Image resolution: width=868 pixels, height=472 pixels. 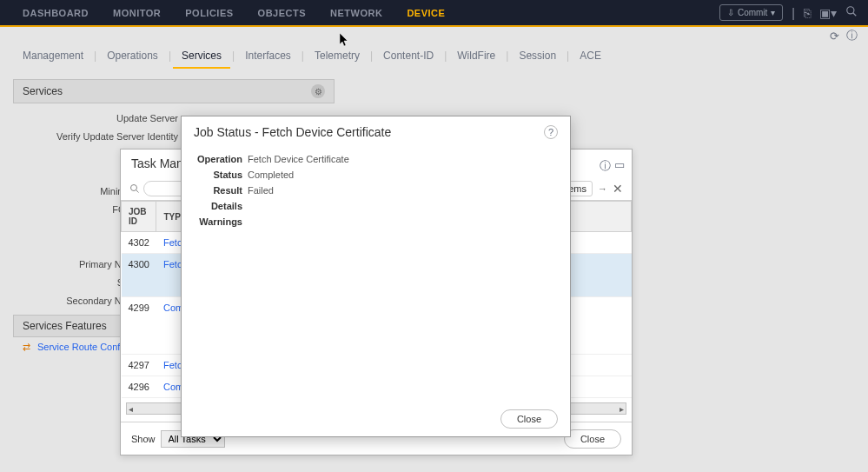 I want to click on tab-services: Services, so click(x=202, y=57).